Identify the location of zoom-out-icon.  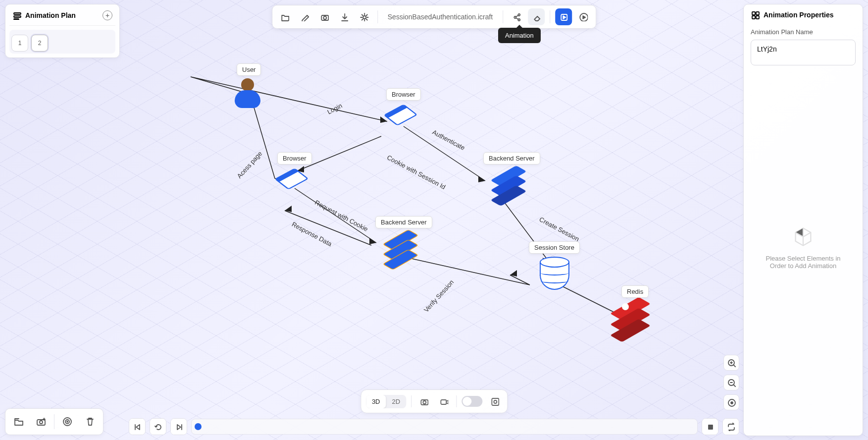
(731, 383).